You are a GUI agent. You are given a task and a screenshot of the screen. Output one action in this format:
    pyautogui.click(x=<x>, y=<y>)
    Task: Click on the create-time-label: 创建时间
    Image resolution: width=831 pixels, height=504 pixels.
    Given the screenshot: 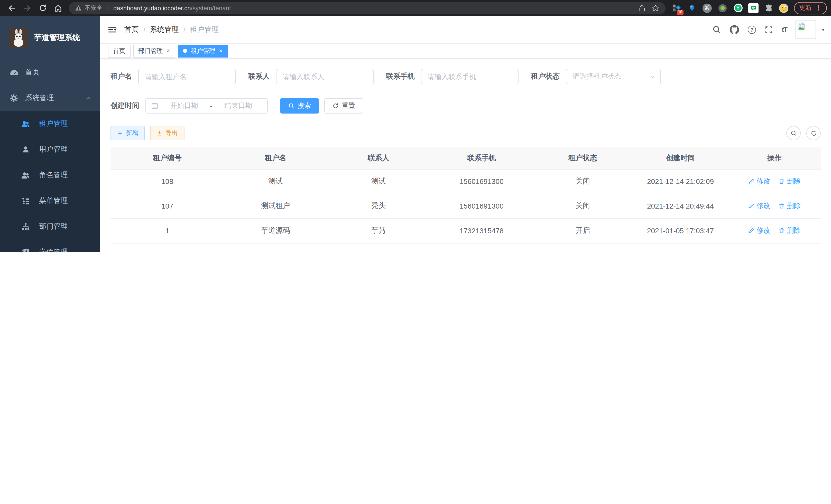 What is the action you would take?
    pyautogui.click(x=125, y=106)
    